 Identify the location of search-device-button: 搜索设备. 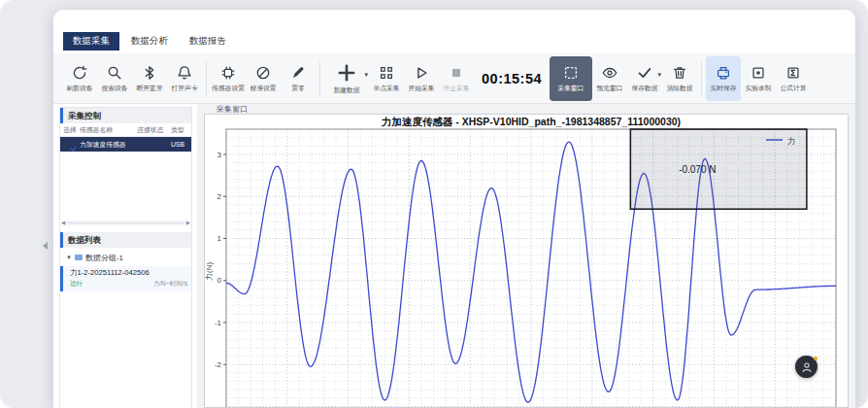
(115, 79).